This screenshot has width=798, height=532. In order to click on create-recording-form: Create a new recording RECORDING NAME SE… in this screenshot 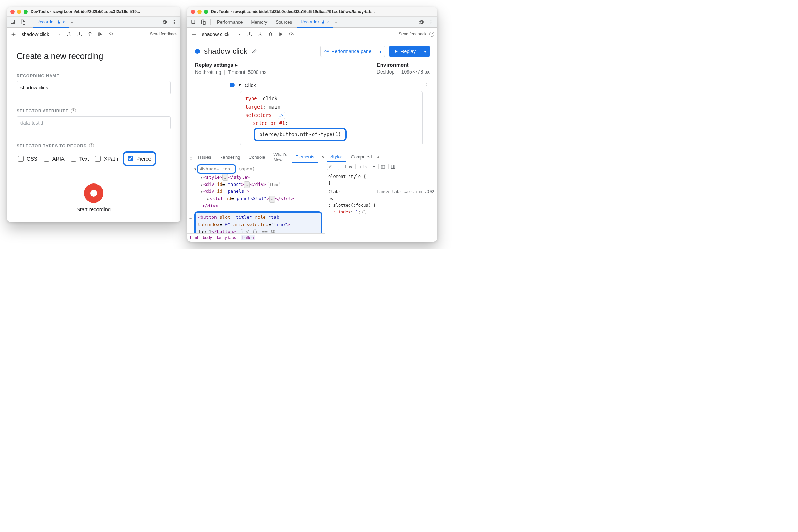, I will do `click(94, 131)`.